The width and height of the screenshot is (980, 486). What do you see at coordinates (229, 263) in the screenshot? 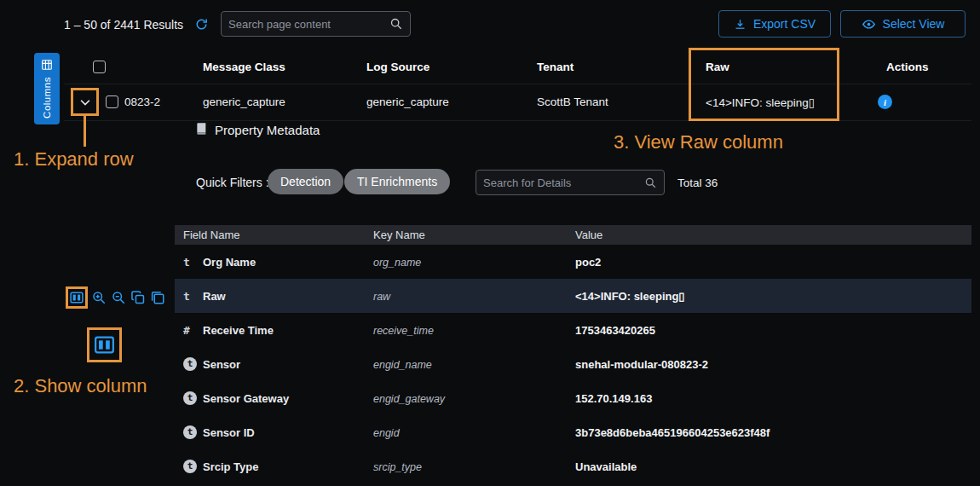
I see `field-name: Org Name` at bounding box center [229, 263].